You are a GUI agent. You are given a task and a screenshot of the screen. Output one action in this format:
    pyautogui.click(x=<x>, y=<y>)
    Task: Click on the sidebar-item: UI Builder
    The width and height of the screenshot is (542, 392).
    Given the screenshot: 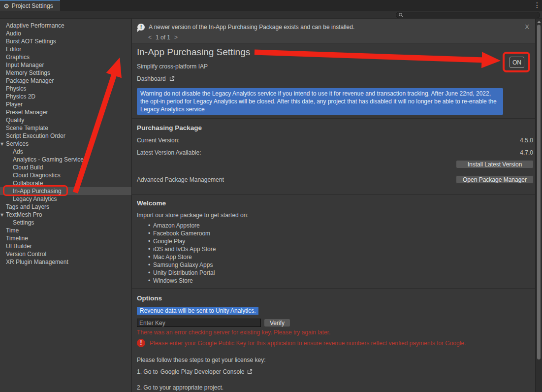 What is the action you would take?
    pyautogui.click(x=66, y=246)
    